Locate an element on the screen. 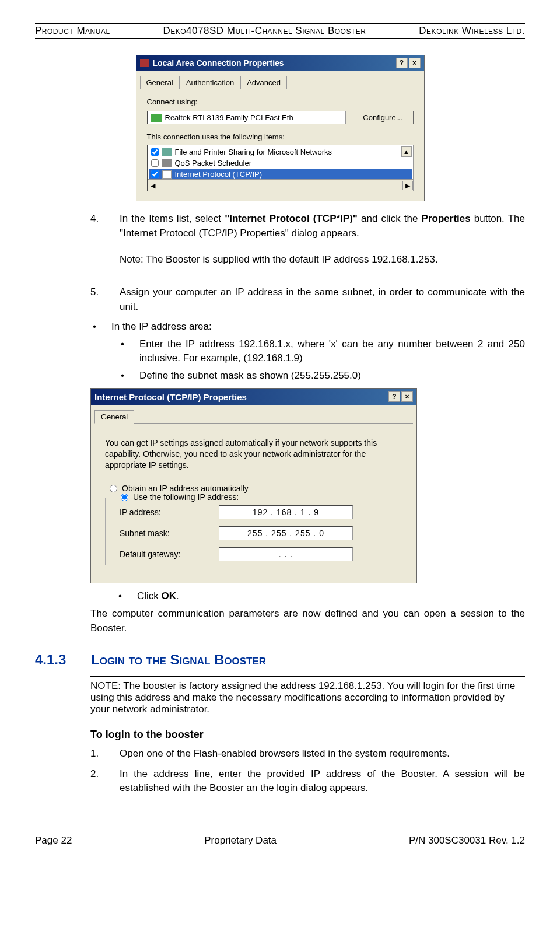  adapter-field: Realtek RTL8139 Family PCI Fast Eth is located at coordinates (247, 118).